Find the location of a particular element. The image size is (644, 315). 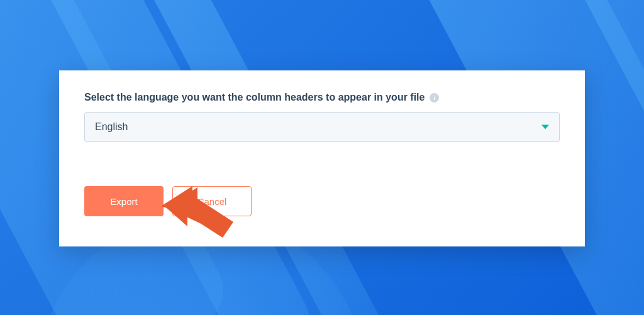

chevron-down-icon is located at coordinates (545, 127).